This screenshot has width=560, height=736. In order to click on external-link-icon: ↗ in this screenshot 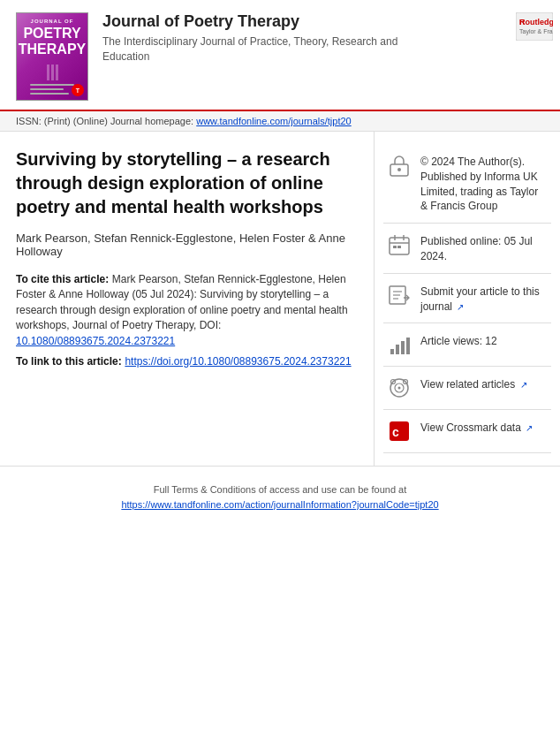, I will do `click(460, 307)`.